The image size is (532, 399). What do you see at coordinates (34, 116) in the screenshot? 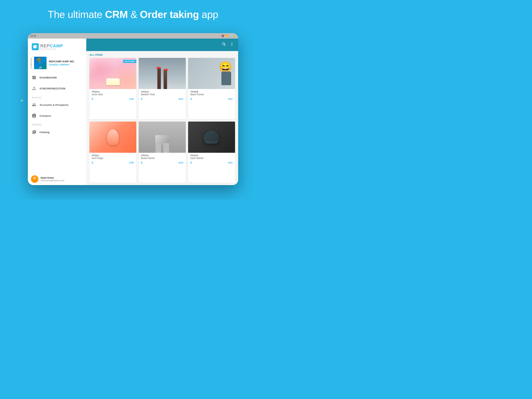
I see `contacts-icon` at bounding box center [34, 116].